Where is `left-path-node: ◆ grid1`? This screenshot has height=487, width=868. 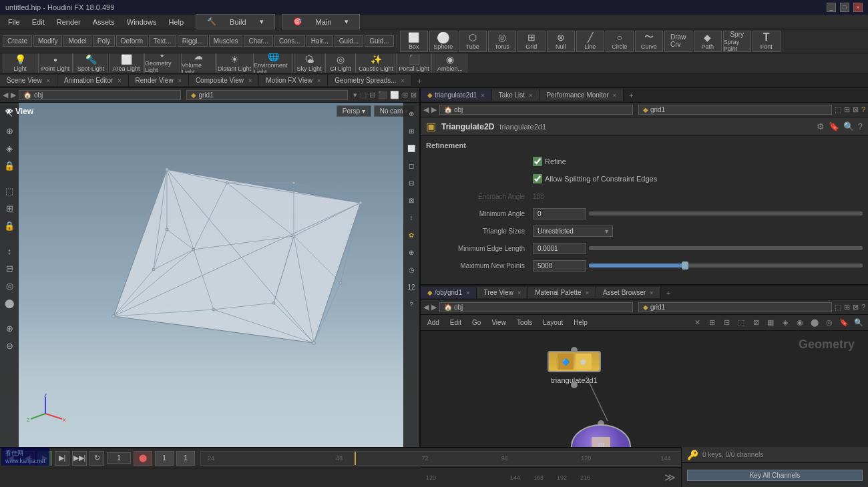
left-path-node: ◆ grid1 is located at coordinates (267, 95).